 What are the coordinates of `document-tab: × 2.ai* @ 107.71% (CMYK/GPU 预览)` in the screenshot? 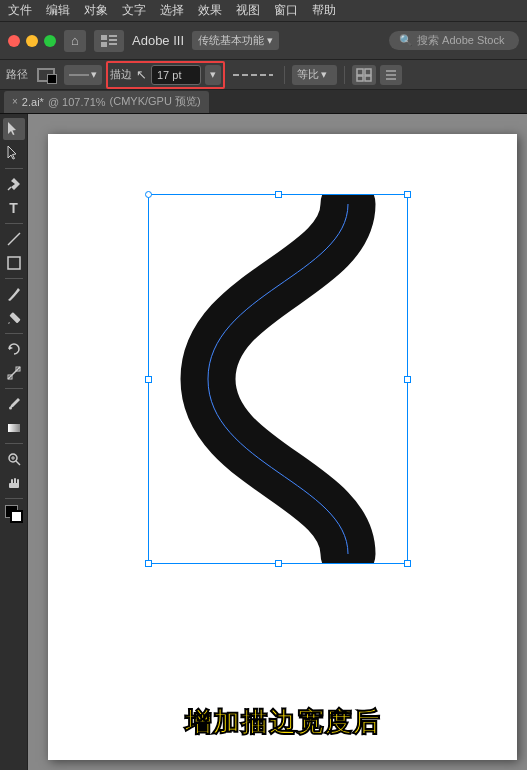 It's located at (106, 102).